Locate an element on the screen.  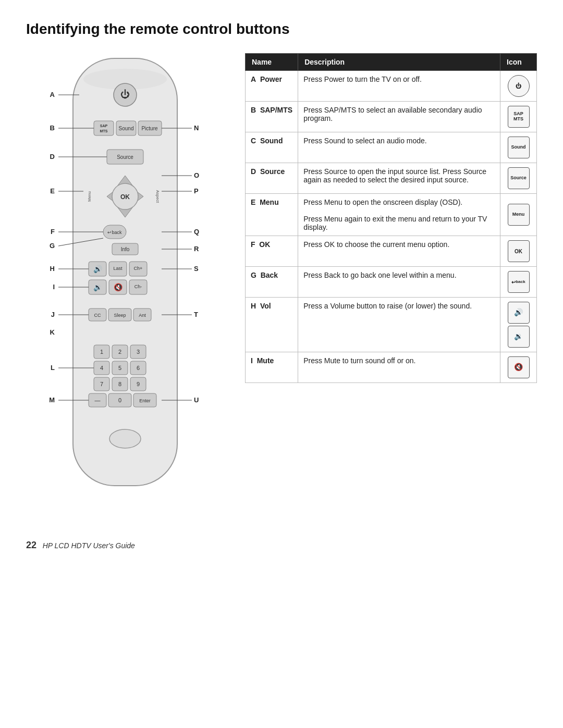
row-description: Press Mute to turn sound off or on. is located at coordinates (399, 368).